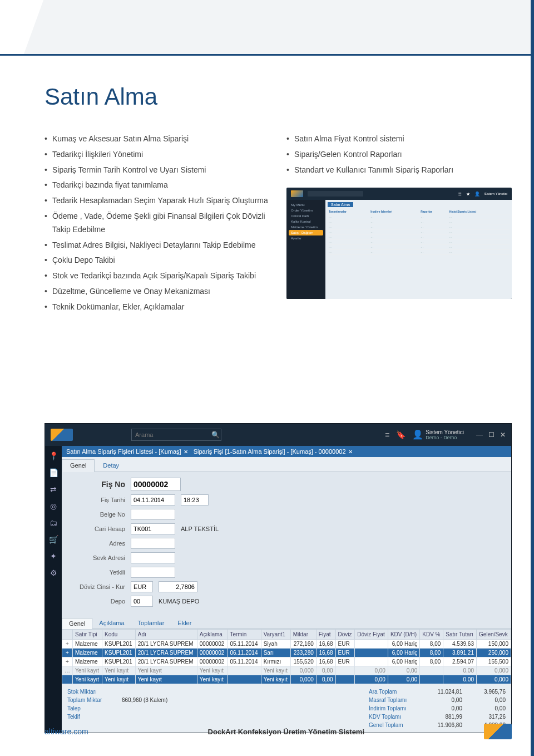 The width and height of the screenshot is (534, 756). I want to click on column-header: KDV %, so click(432, 635).